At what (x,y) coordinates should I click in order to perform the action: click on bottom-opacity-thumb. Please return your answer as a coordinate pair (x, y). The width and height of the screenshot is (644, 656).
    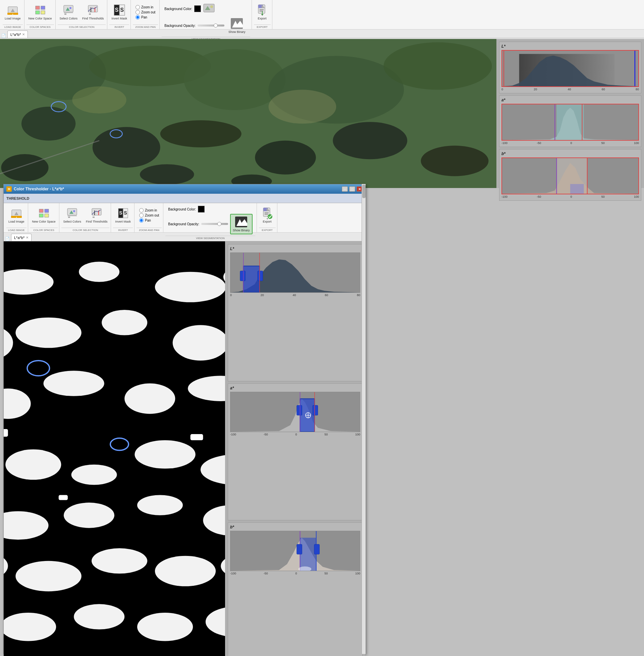
    Looking at the image, I should click on (219, 224).